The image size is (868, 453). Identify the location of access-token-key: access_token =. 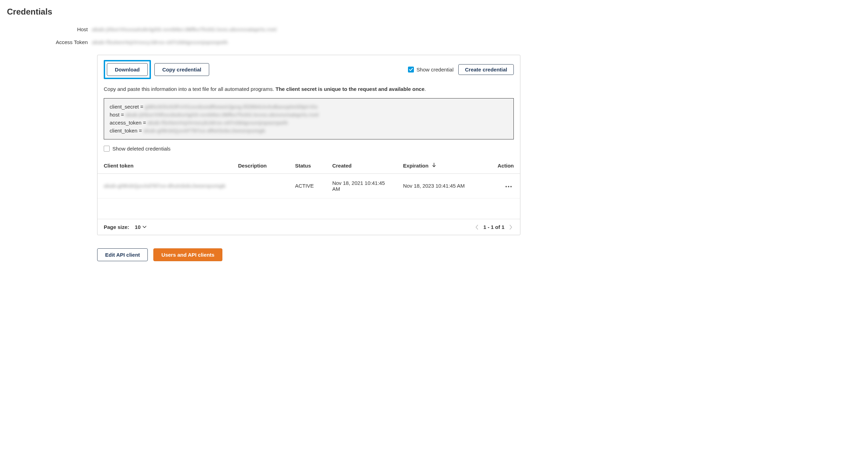
(128, 123).